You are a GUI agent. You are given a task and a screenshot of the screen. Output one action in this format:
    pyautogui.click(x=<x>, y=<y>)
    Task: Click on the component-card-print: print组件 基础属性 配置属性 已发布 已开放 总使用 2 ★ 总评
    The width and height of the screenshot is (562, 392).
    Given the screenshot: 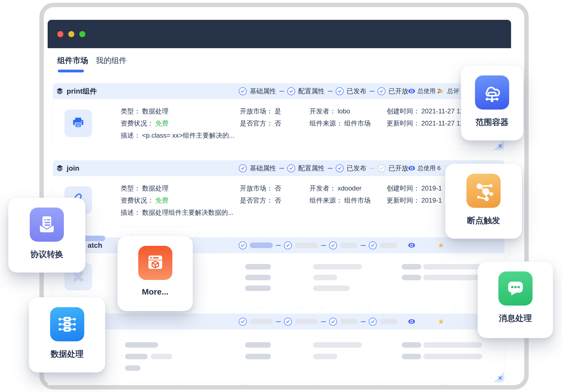 What is the action you would take?
    pyautogui.click(x=279, y=117)
    